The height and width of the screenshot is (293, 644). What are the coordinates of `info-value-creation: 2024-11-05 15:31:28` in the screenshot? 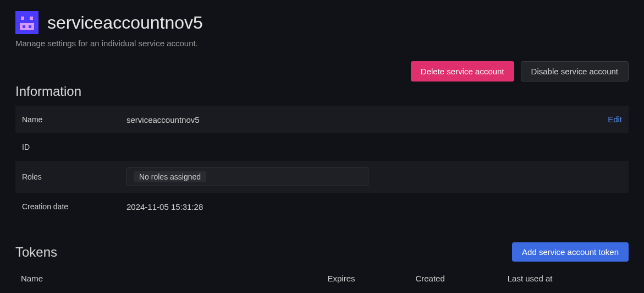 It's located at (315, 207).